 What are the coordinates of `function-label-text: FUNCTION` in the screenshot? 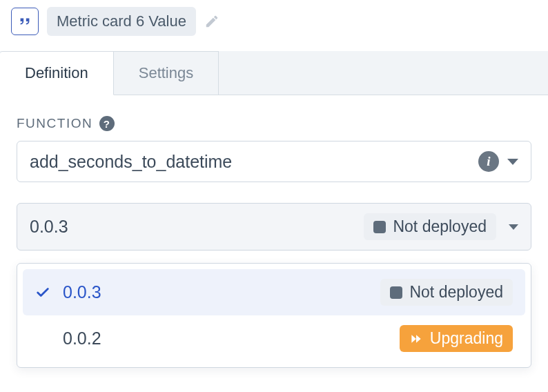 It's located at (55, 124).